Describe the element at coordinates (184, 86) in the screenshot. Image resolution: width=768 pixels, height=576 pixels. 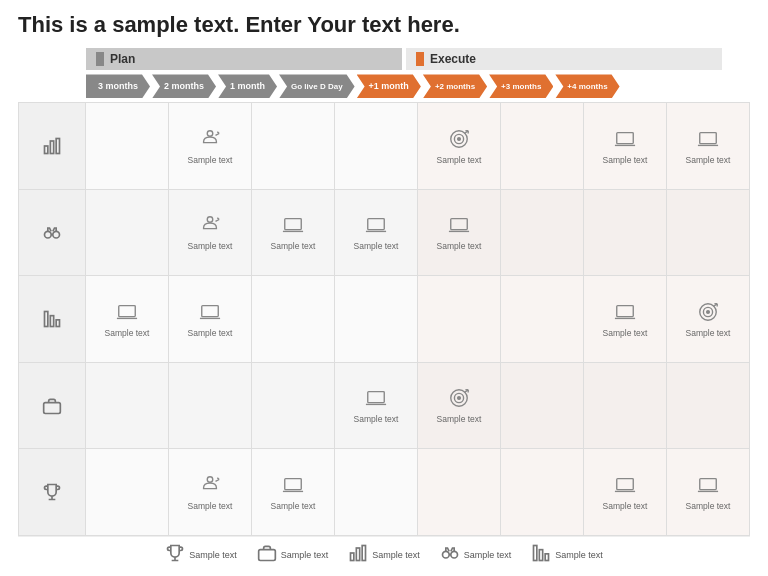
I see `timeline-arrow-1: 2 months` at that location.